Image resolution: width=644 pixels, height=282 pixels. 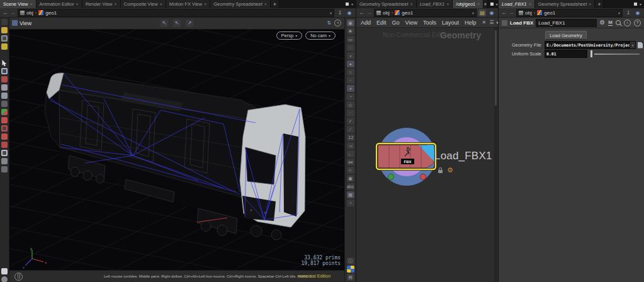 What do you see at coordinates (4, 87) in the screenshot?
I see `rotate-tool-icon` at bounding box center [4, 87].